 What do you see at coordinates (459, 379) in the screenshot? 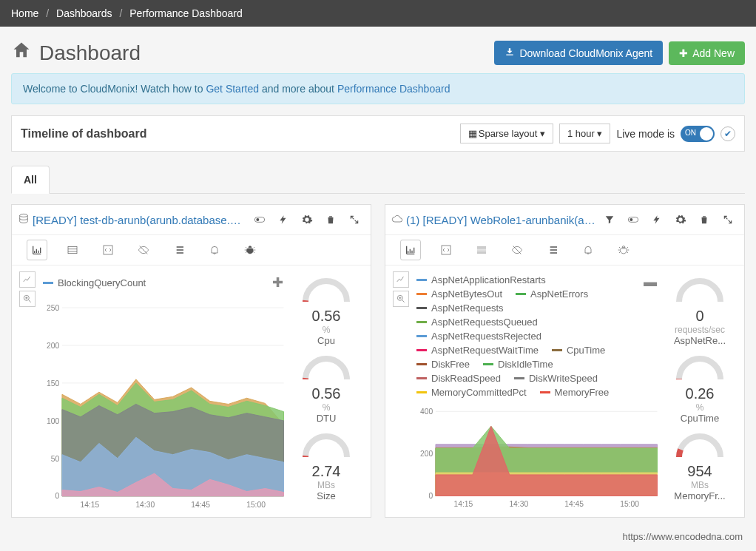
I see `legend-item: DiskReadSpeed` at bounding box center [459, 379].